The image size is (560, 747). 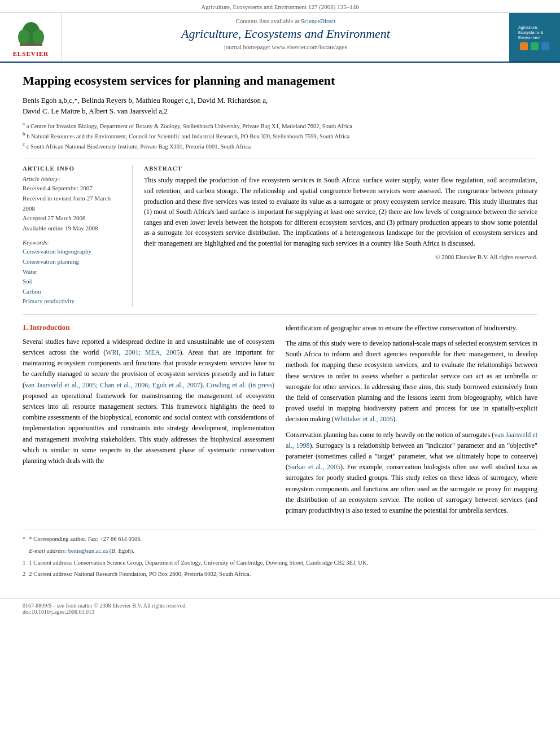 What do you see at coordinates (280, 315) in the screenshot?
I see `section-divider` at bounding box center [280, 315].